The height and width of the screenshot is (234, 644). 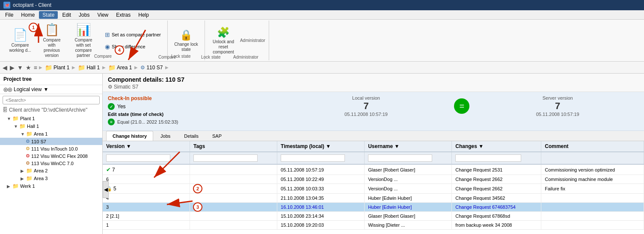 What do you see at coordinates (223, 41) in the screenshot?
I see `unlock-reset-button: 🧩 Unlock and reset component` at bounding box center [223, 41].